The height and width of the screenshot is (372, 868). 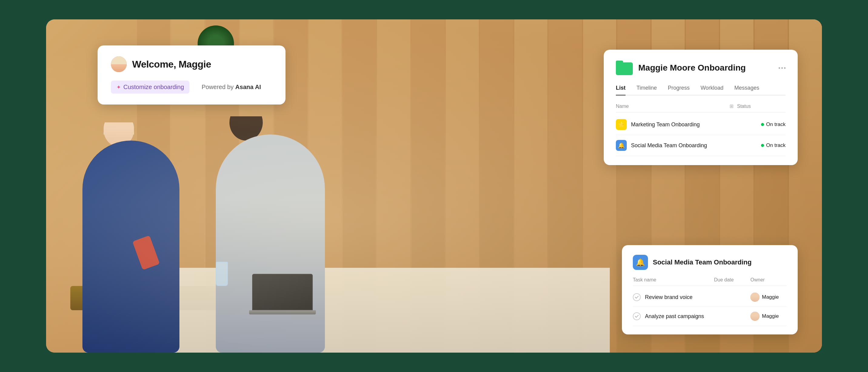 What do you see at coordinates (119, 64) in the screenshot?
I see `avatar` at bounding box center [119, 64].